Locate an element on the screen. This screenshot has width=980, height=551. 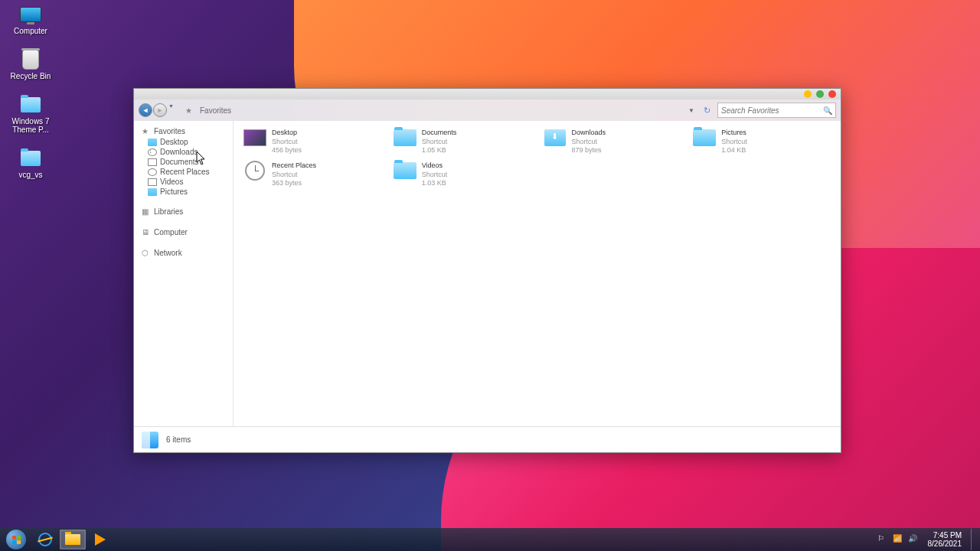
desktop-icon-computer: Computer is located at coordinates (31, 20).